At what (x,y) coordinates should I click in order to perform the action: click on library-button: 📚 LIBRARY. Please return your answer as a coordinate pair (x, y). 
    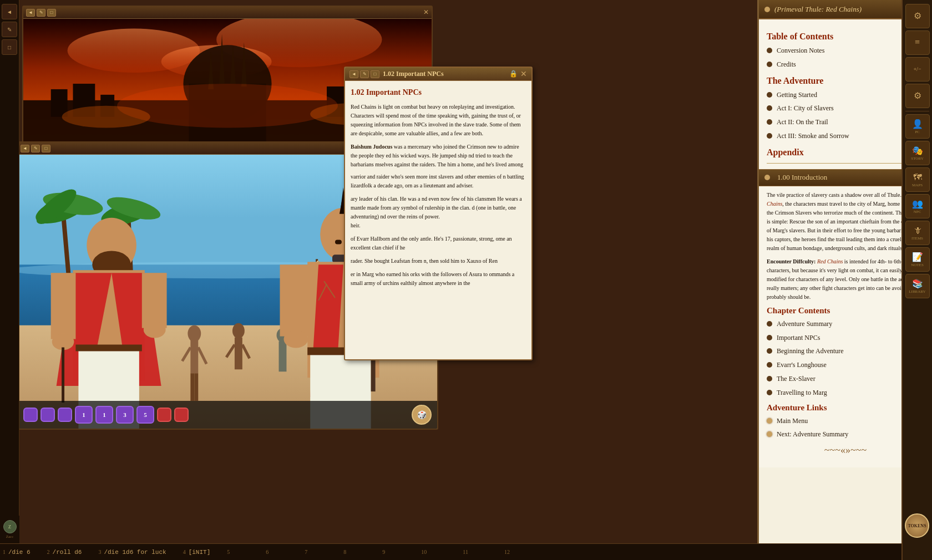
    Looking at the image, I should click on (918, 286).